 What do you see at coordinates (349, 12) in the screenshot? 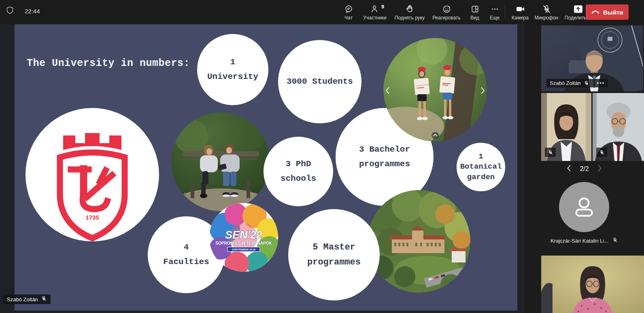
I see `chat-button: Чат` at bounding box center [349, 12].